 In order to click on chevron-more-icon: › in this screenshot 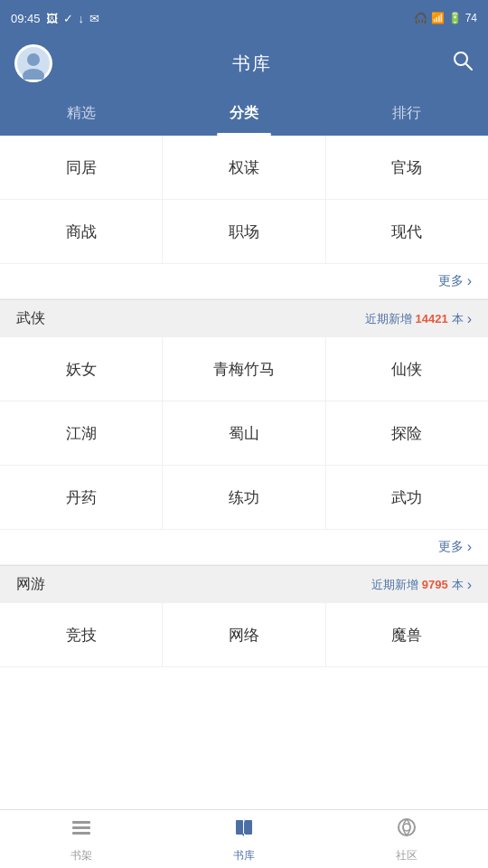, I will do `click(470, 547)`.